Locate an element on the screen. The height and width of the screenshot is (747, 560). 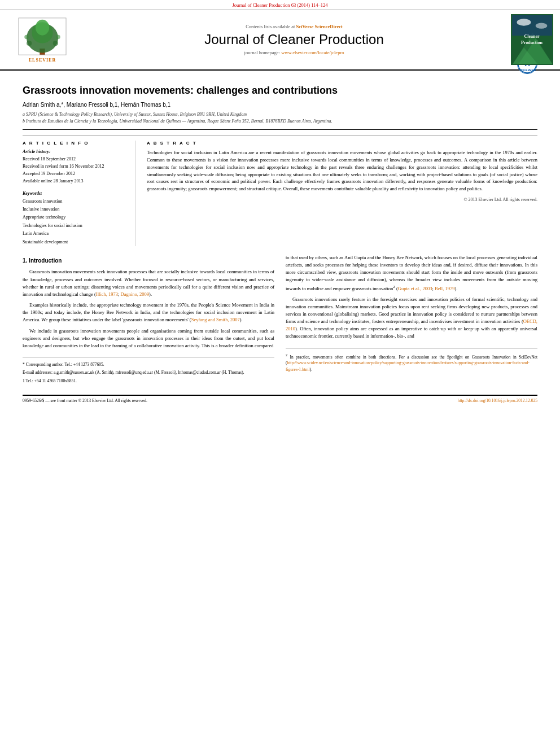
journal-badge: Cleaner Production is located at coordinates (532, 40).